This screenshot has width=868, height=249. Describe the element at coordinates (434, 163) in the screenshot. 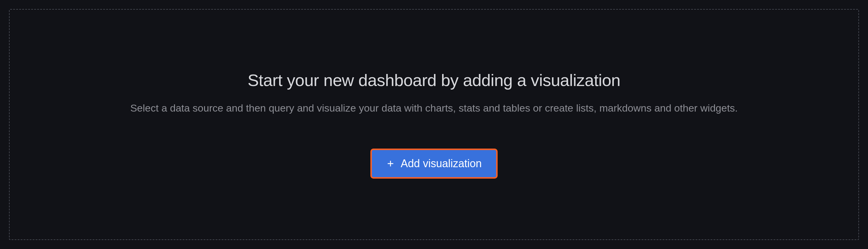

I see `add-visualization-button: Add visualization` at that location.